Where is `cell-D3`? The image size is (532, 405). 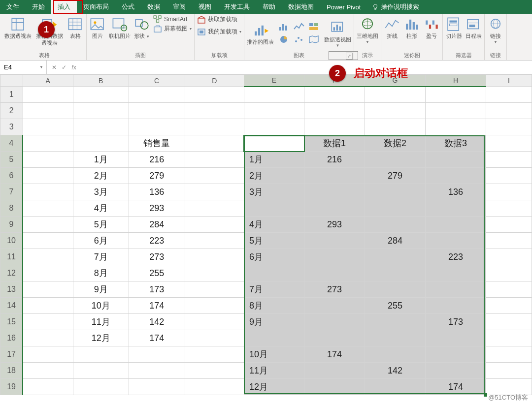
cell-D3 is located at coordinates (214, 127).